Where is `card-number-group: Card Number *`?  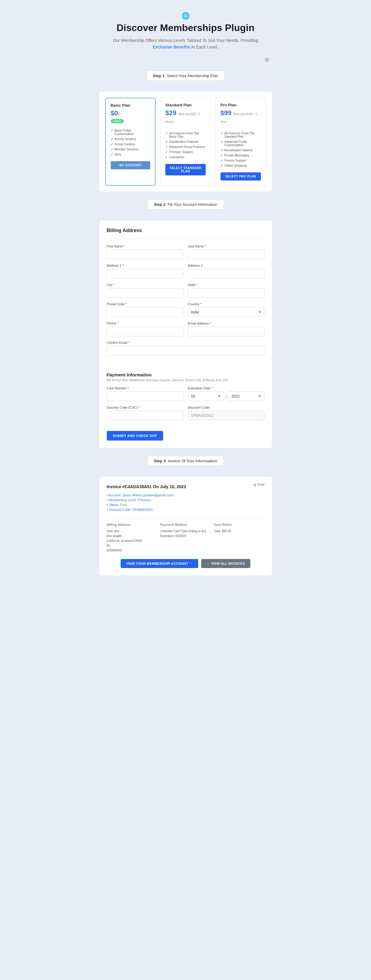
card-number-group: Card Number * is located at coordinates (145, 394).